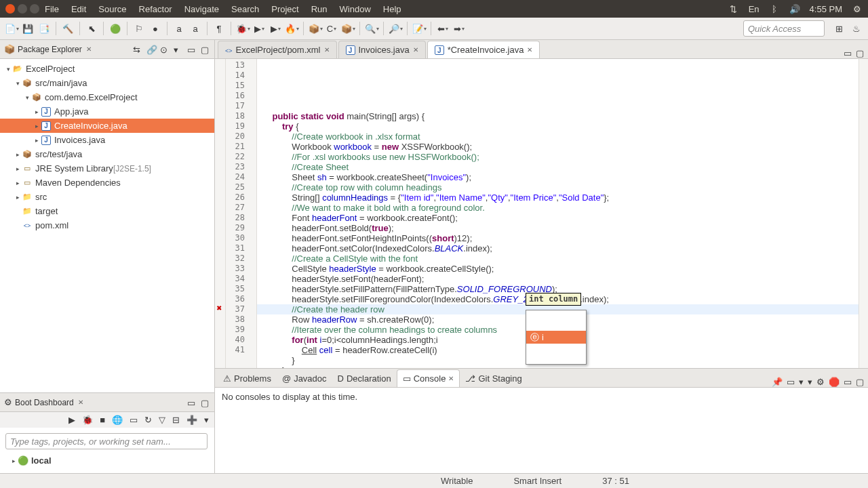  Describe the element at coordinates (219, 28) in the screenshot. I see `show-whitespace-button: ¶` at that location.